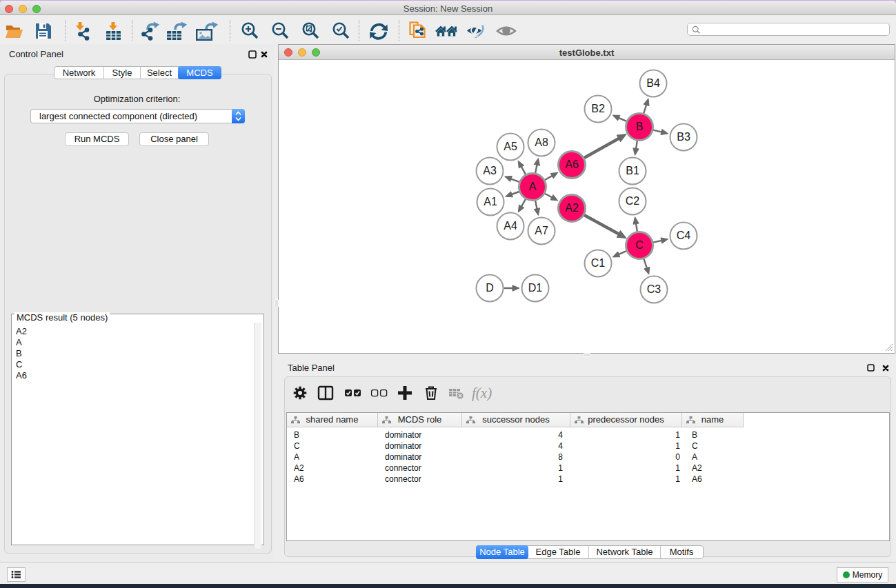 This screenshot has height=588, width=896. Describe the element at coordinates (535, 288) in the screenshot. I see `svg-text: D1` at that location.